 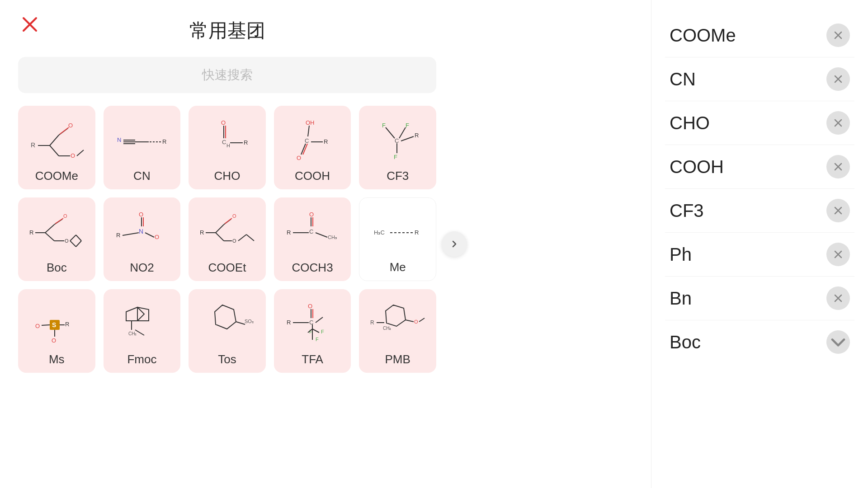 What do you see at coordinates (227, 331) in the screenshot?
I see `grid-item-Tos: SO₂ Tos` at bounding box center [227, 331].